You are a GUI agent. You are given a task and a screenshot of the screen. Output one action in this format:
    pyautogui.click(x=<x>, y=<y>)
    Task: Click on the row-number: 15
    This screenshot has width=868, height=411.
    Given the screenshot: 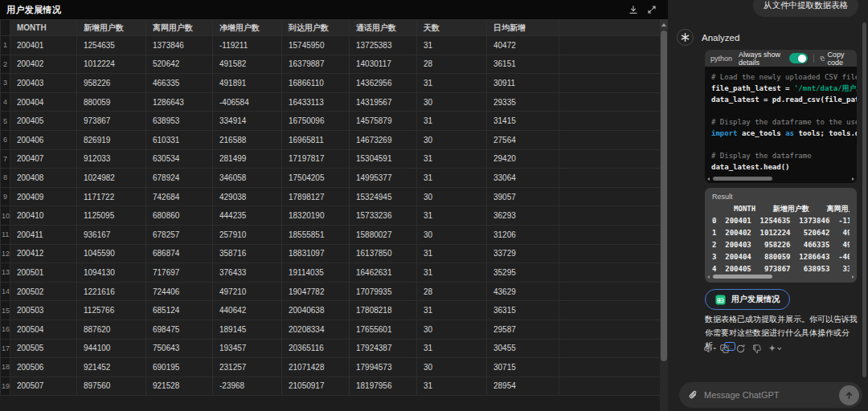 What is the action you would take?
    pyautogui.click(x=6, y=311)
    